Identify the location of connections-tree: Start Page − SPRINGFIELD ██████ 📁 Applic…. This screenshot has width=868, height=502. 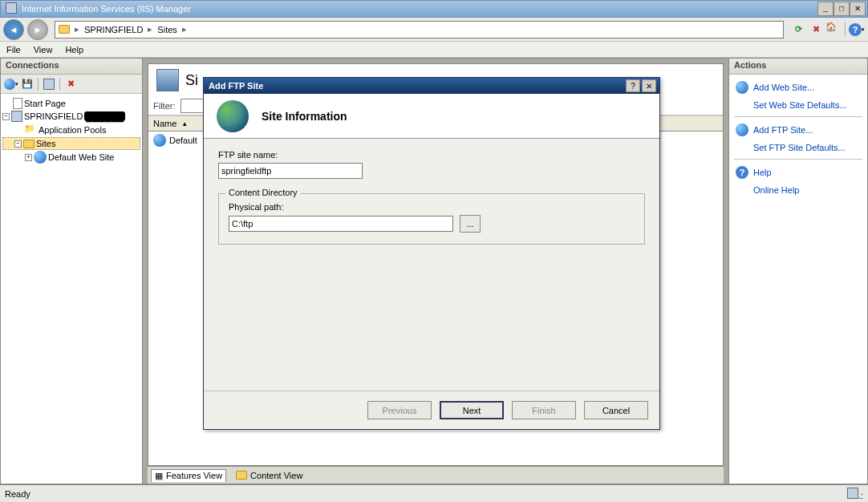
(71, 131).